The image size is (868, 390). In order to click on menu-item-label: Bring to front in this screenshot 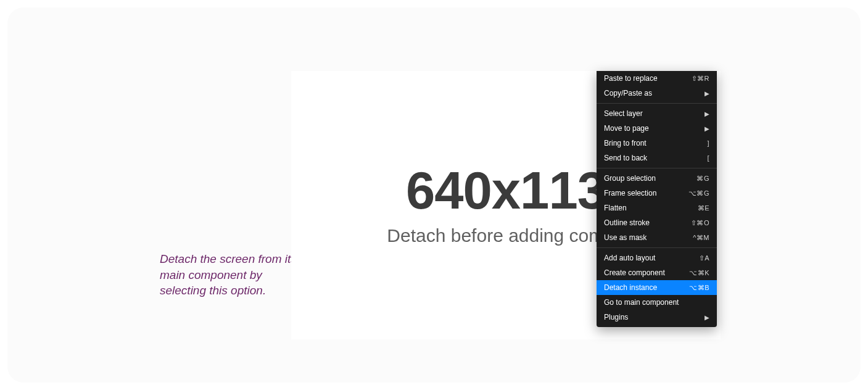, I will do `click(655, 143)`.